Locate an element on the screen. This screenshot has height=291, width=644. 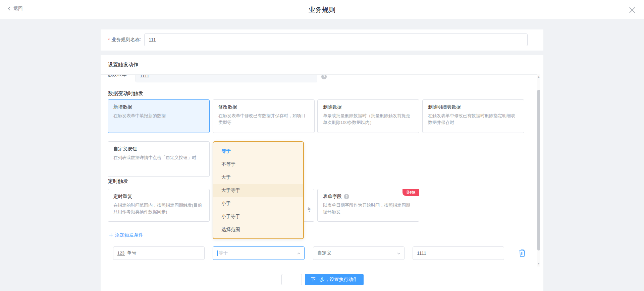
next-step-button: 下一步，设置执行动作 is located at coordinates (334, 280).